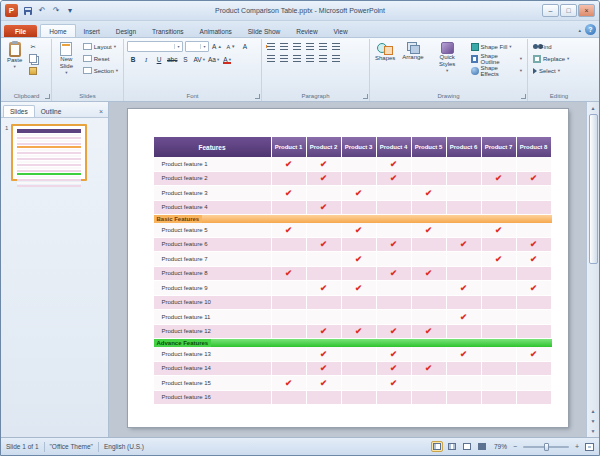  What do you see at coordinates (168, 31) in the screenshot?
I see `tab-transitions: Transitions` at bounding box center [168, 31].